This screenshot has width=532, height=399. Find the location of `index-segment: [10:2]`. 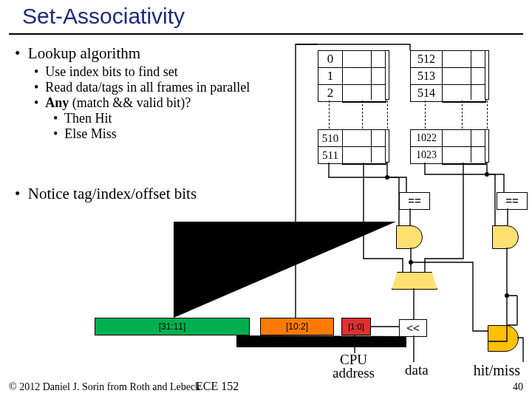

index-segment: [10:2] is located at coordinates (297, 327).